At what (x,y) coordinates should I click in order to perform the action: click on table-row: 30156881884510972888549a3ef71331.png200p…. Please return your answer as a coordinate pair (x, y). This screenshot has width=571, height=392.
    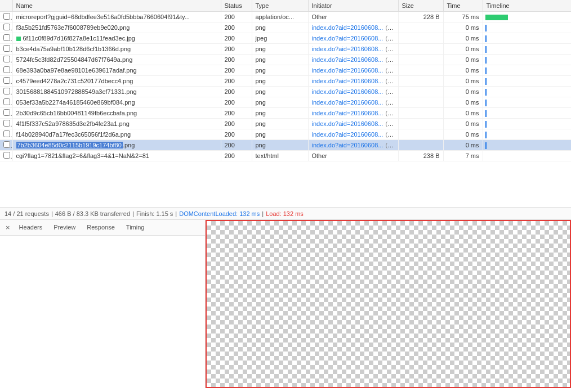
    Looking at the image, I should click on (286, 92).